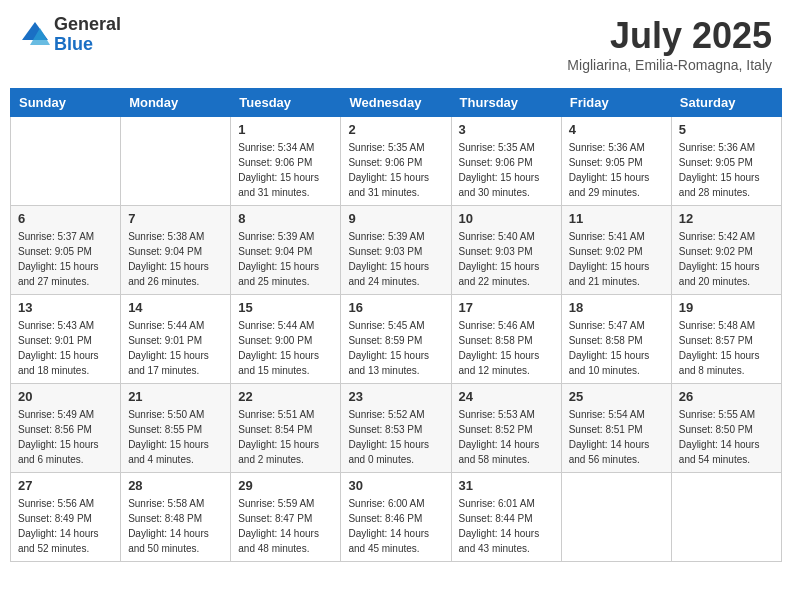 This screenshot has height=612, width=792. What do you see at coordinates (286, 130) in the screenshot?
I see `day-number: 1` at bounding box center [286, 130].